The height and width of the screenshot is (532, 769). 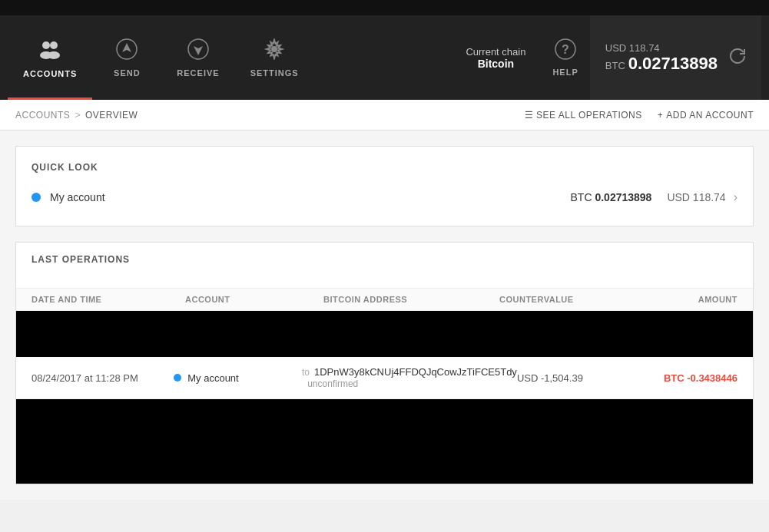 I want to click on breadcrumb-actions: ☰ SEE ALL OPERATIONS + ADD AN ACCOUNT, so click(x=639, y=115).